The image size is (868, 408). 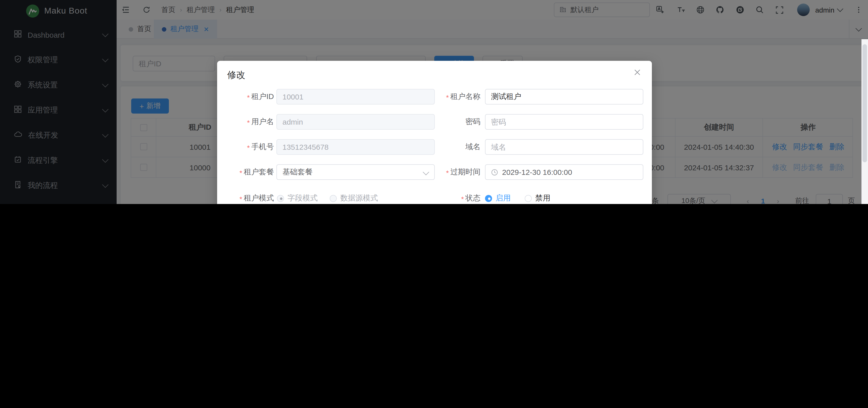 I want to click on dialog-title: 修改, so click(x=236, y=75).